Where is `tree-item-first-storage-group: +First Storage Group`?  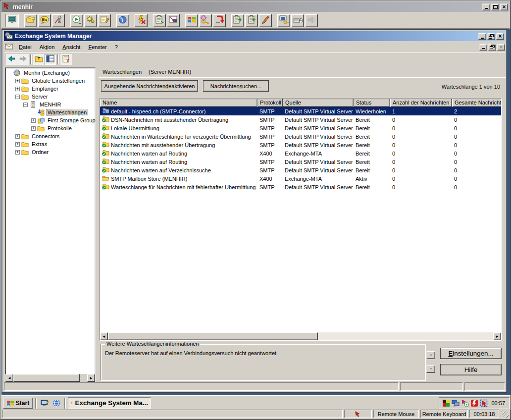 tree-item-first-storage-group: +First Storage Group is located at coordinates (51, 120).